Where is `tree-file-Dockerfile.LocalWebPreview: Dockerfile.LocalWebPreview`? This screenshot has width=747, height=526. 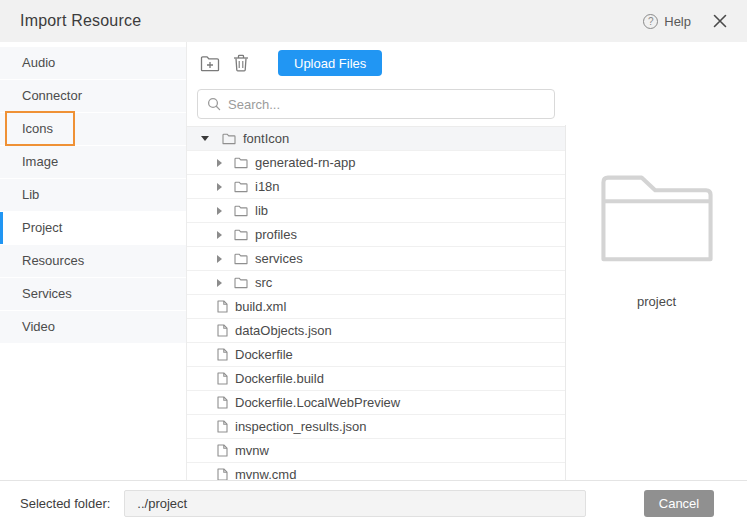
tree-file-Dockerfile.LocalWebPreview: Dockerfile.LocalWebPreview is located at coordinates (376, 403).